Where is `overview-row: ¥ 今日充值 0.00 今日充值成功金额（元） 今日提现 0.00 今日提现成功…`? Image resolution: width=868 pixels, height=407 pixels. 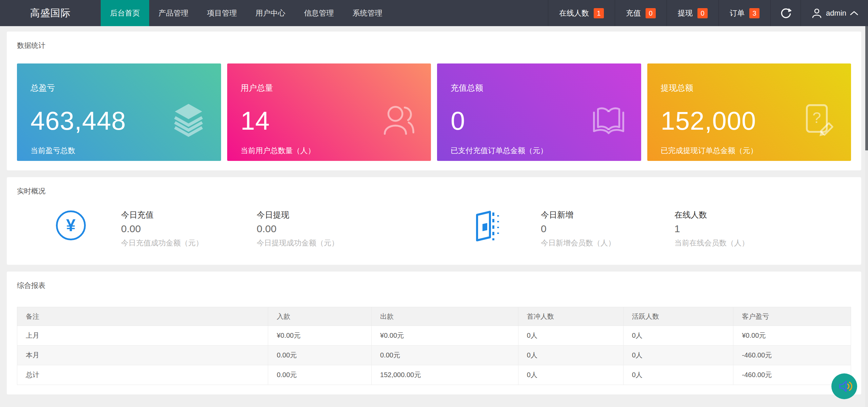
overview-row: ¥ 今日充值 0.00 今日充值成功金额（元） 今日提现 0.00 今日提现成功… is located at coordinates (434, 229).